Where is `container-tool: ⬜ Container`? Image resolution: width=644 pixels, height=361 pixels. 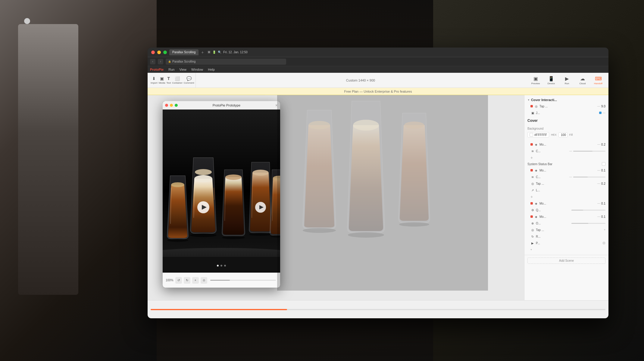 container-tool: ⬜ Container is located at coordinates (177, 80).